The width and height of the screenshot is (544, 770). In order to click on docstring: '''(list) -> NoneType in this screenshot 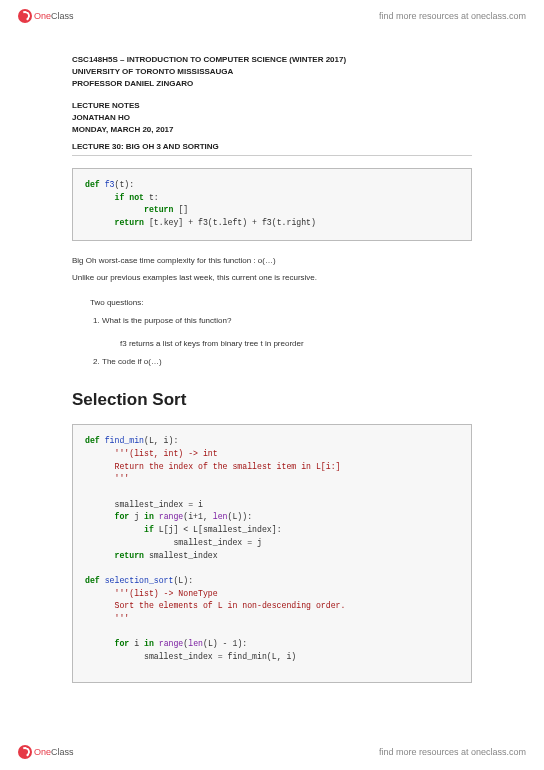, I will do `click(166, 594)`.